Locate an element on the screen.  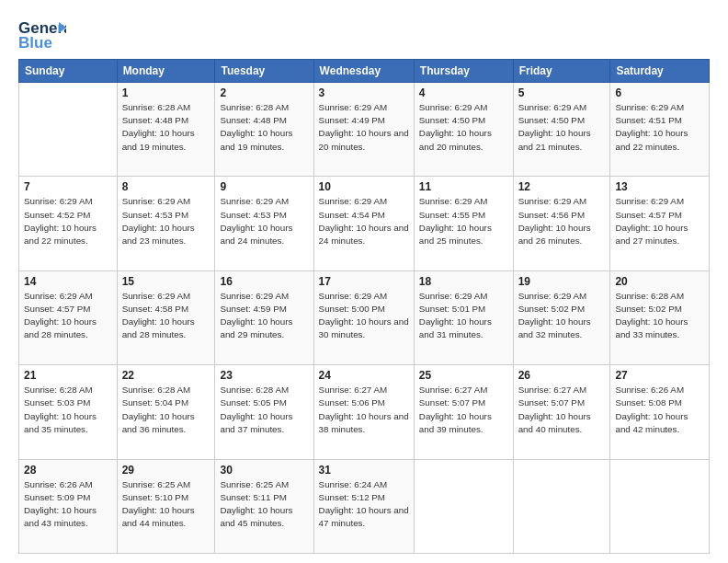
day-cell: 16Sunrise: 6:29 AMSunset: 4:59 PMDayligh… is located at coordinates (265, 317).